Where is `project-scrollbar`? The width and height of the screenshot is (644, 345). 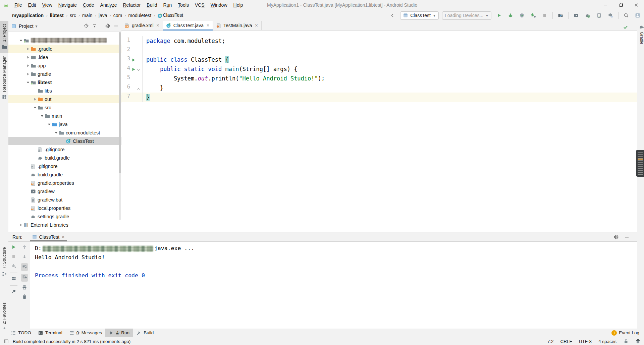
project-scrollbar is located at coordinates (120, 126).